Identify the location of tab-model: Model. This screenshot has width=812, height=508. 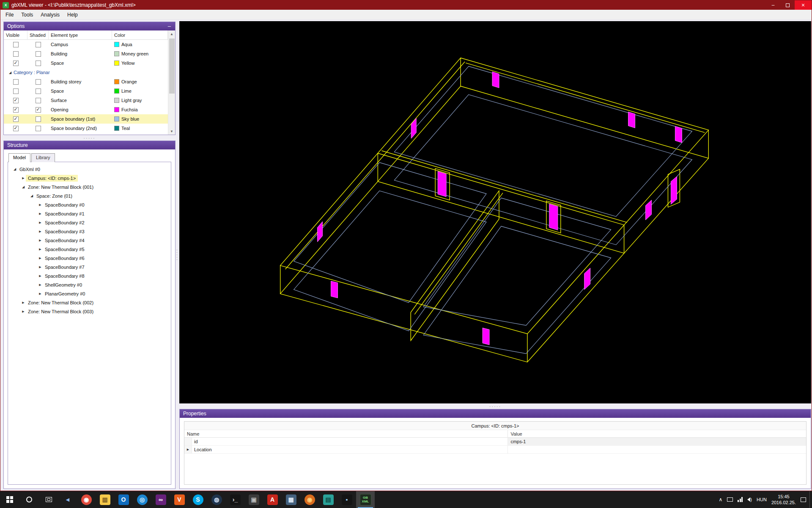
(19, 157).